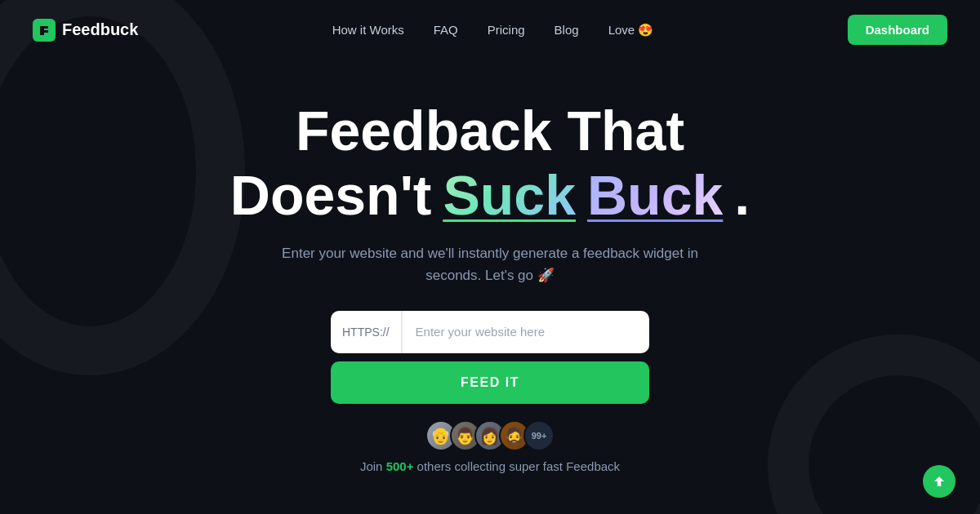  Describe the element at coordinates (939, 481) in the screenshot. I see `scroll-top-button` at that location.